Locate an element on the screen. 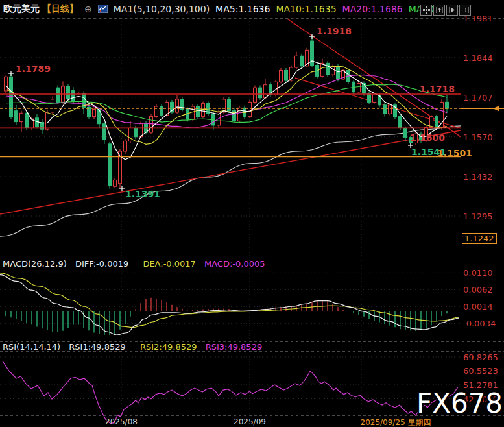 This screenshot has width=504, height=427. rsi-axis-label: 60.5523 is located at coordinates (481, 371).